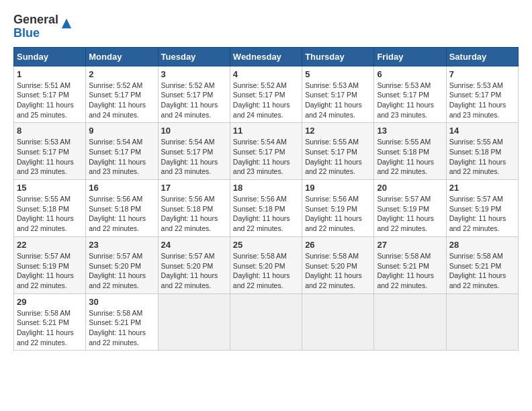 This screenshot has width=532, height=411. What do you see at coordinates (193, 152) in the screenshot?
I see `calendar-cell: 10Sunrise: 5:54 AMSunset: 5:17 PMDayligh…` at bounding box center [193, 152].